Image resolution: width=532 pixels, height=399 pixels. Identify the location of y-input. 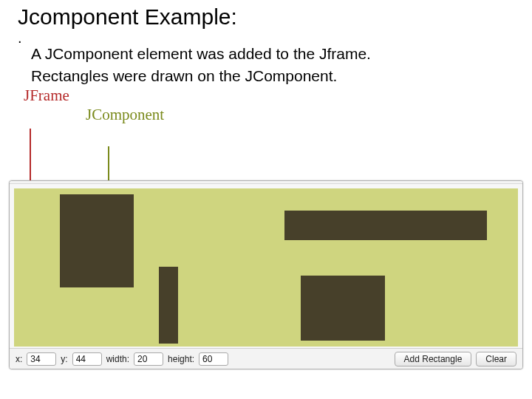
(87, 359).